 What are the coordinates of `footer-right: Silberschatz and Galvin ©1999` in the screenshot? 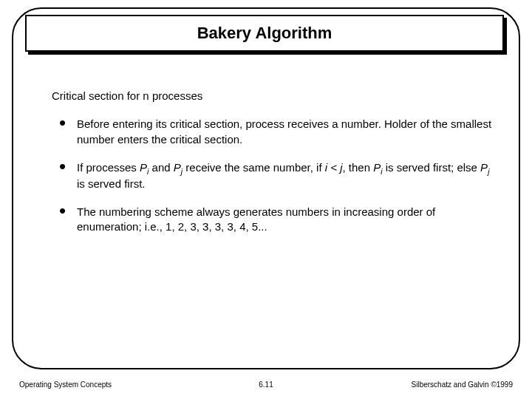 It's located at (463, 384).